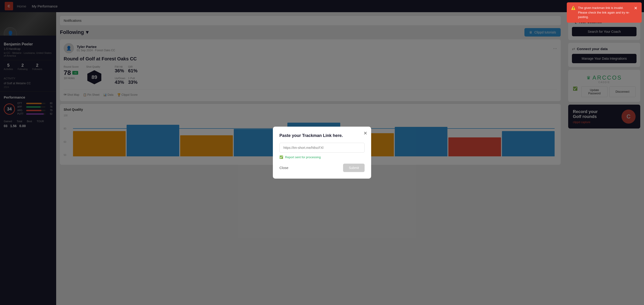  Describe the element at coordinates (366, 133) in the screenshot. I see `modal-close-x-button: ✕` at that location.